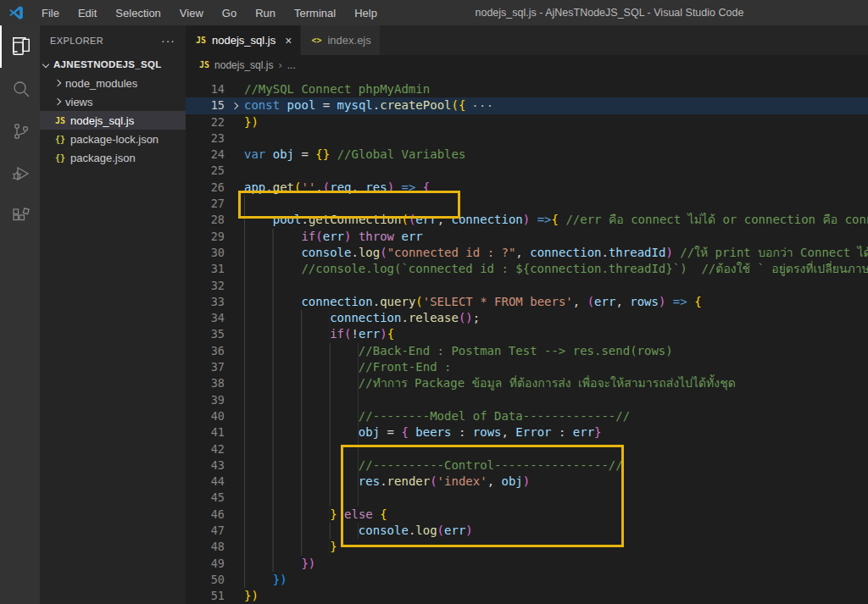  I want to click on line-number: 50, so click(205, 579).